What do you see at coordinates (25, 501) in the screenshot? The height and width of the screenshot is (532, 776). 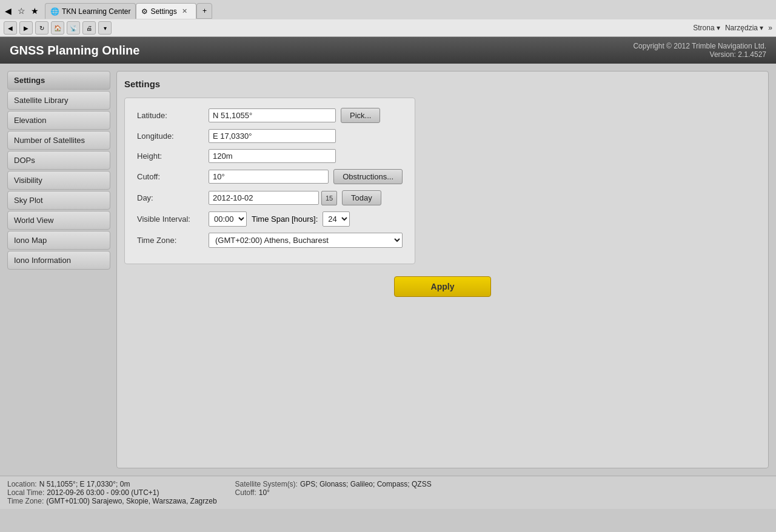 I see `status-timezone-label: Time Zone:` at bounding box center [25, 501].